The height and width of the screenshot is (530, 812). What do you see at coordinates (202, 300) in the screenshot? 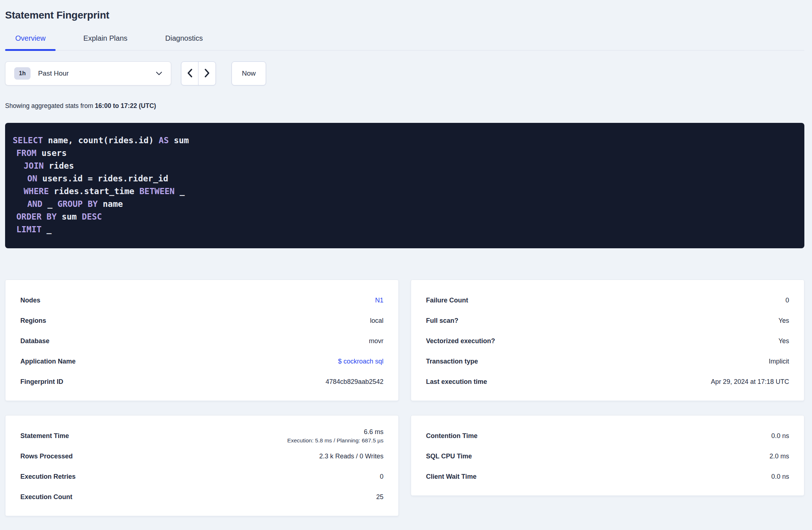
I see `stat-row: Nodes N1` at bounding box center [202, 300].